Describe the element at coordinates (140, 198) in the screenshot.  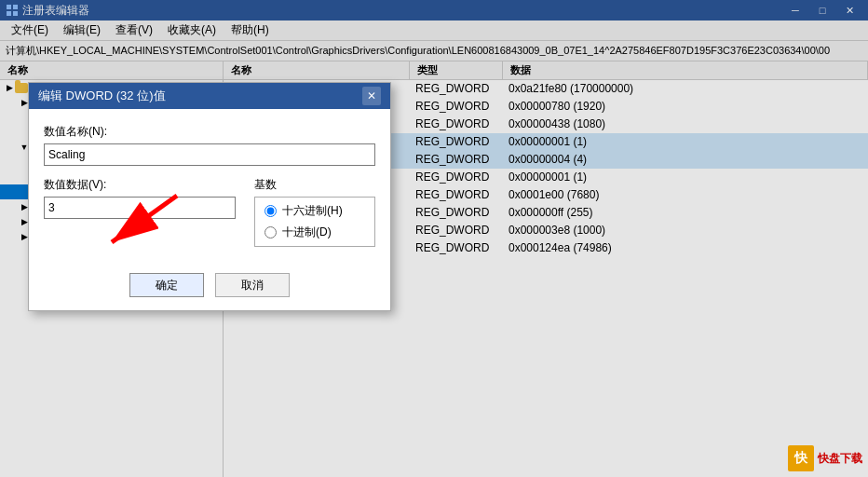
I see `data-left-col: 数值数据(V):` at that location.